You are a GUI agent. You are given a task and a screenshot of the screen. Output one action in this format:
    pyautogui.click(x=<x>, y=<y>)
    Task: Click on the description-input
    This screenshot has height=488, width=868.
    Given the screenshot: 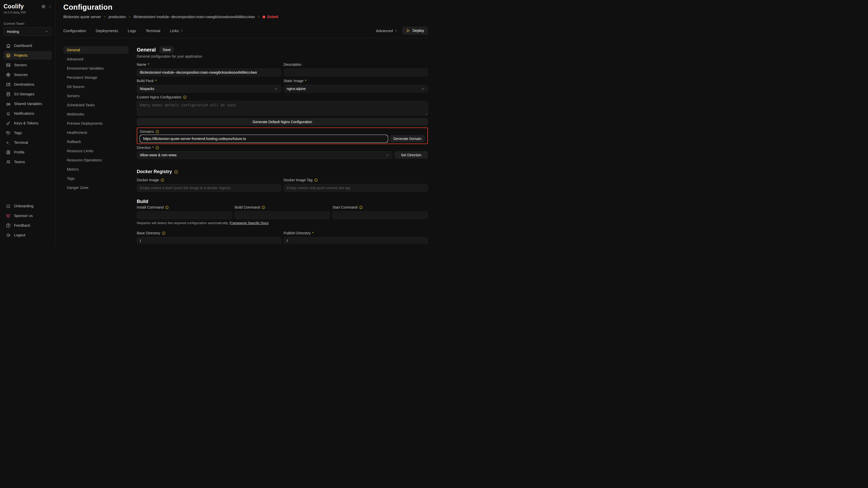 What is the action you would take?
    pyautogui.click(x=356, y=72)
    